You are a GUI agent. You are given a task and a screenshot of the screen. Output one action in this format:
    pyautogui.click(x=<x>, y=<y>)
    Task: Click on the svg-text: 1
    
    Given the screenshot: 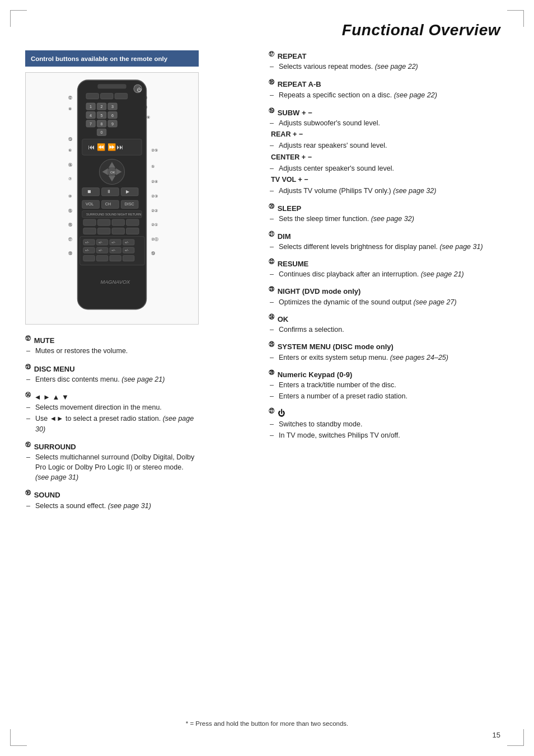 What is the action you would take?
    pyautogui.click(x=91, y=107)
    